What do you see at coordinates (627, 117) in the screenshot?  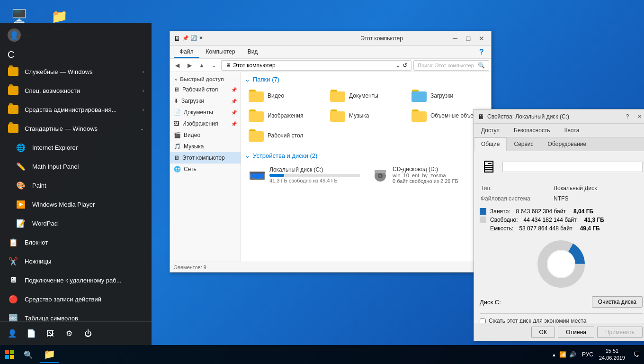 I see `props-help-button: ?` at bounding box center [627, 117].